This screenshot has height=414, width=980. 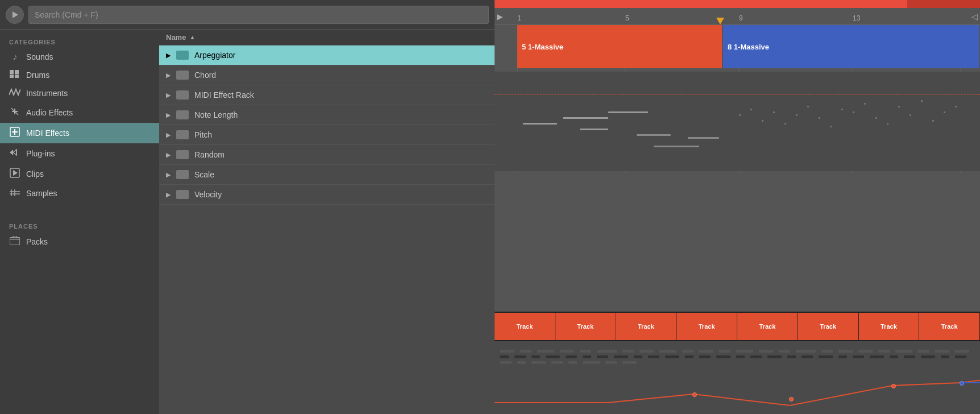 What do you see at coordinates (80, 133) in the screenshot?
I see `sidebar-item-midi-effects: MIDI Effects` at bounding box center [80, 133].